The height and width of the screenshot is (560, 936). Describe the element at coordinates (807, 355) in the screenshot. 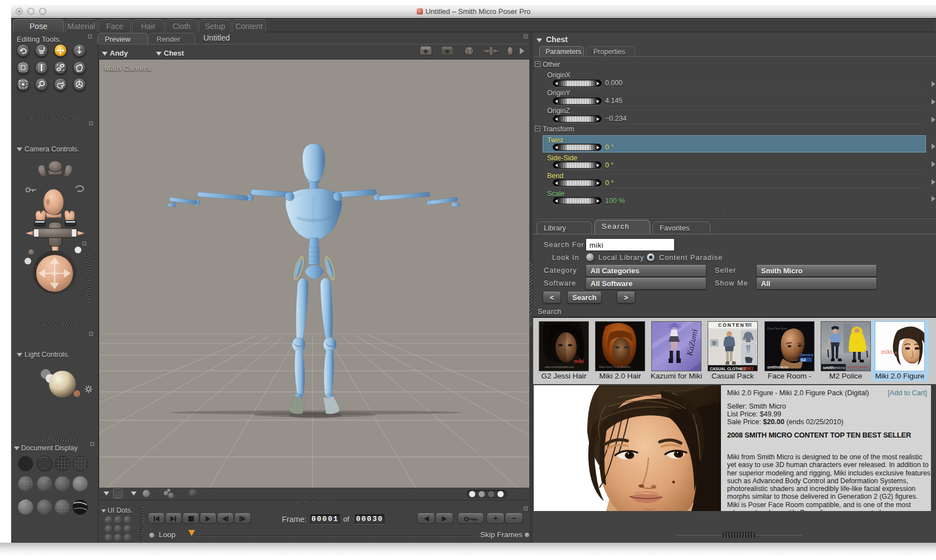

I see `svg-text: James` at that location.